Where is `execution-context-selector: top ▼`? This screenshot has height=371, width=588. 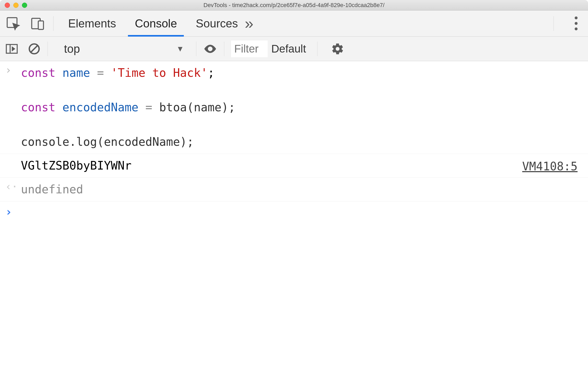 execution-context-selector: top ▼ is located at coordinates (127, 49).